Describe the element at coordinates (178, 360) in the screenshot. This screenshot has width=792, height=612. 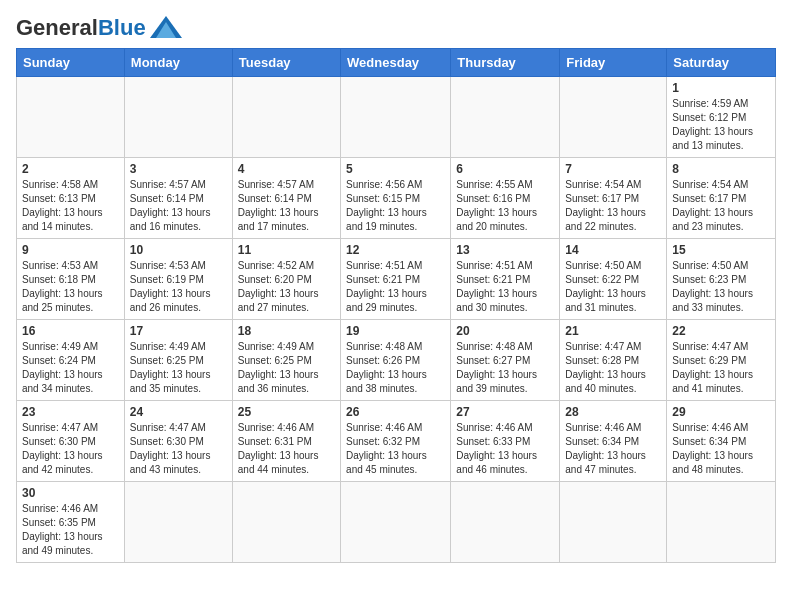
I see `calendar-cell: 17Sunrise: 4:49 AM Sunset: 6:25 PM Dayli…` at that location.